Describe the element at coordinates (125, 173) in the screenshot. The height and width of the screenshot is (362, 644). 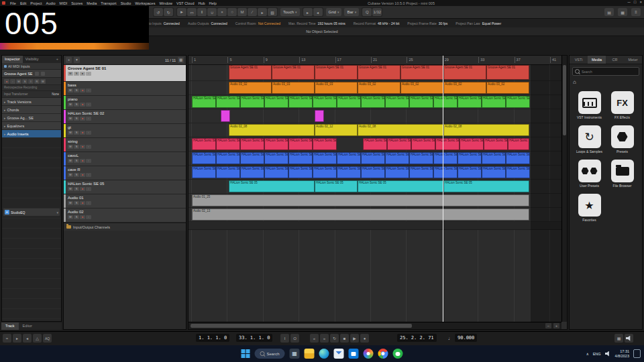
I see `track-row-cave-r: cave RMS●◦` at that location.